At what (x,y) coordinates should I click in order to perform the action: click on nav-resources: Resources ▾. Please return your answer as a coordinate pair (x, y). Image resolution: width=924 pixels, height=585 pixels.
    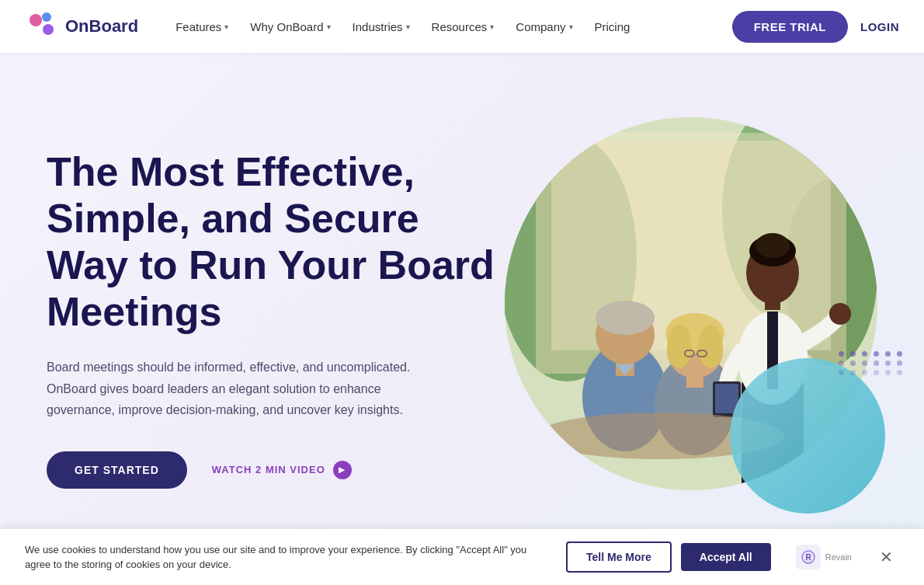
    Looking at the image, I should click on (463, 26).